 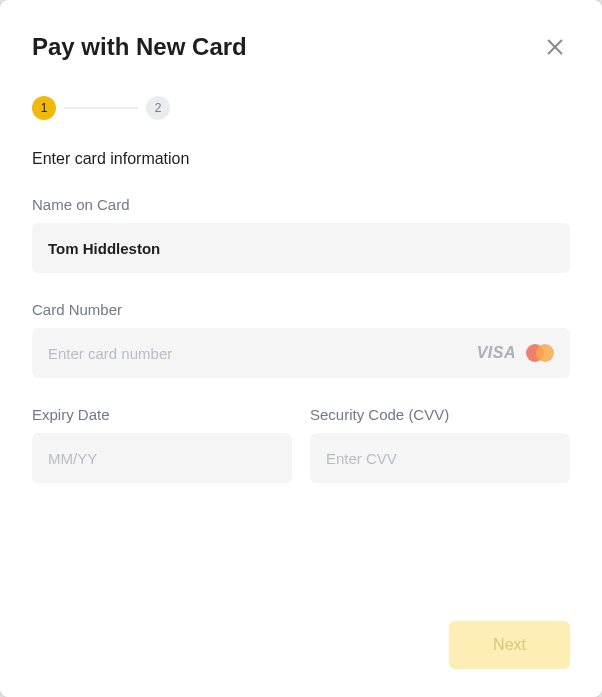 I want to click on cvv-label: Security Code (CVV), so click(x=440, y=414).